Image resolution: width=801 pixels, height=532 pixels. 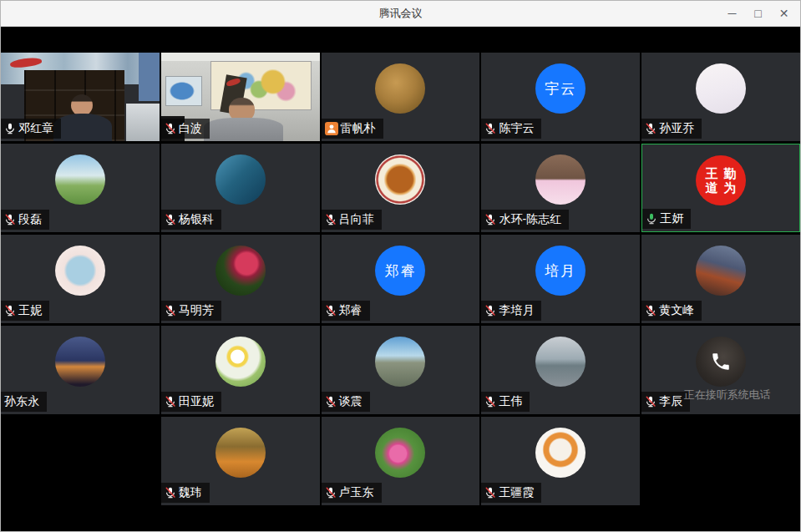 What do you see at coordinates (721, 279) in the screenshot?
I see `participant-tile-黄文峰: 黄文峰` at bounding box center [721, 279].